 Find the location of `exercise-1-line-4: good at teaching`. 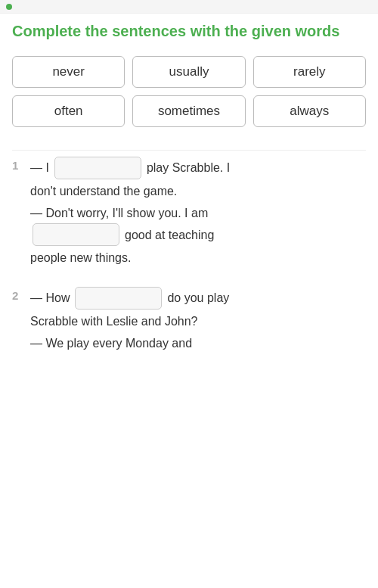

exercise-1-line-4: good at teaching is located at coordinates (198, 235).